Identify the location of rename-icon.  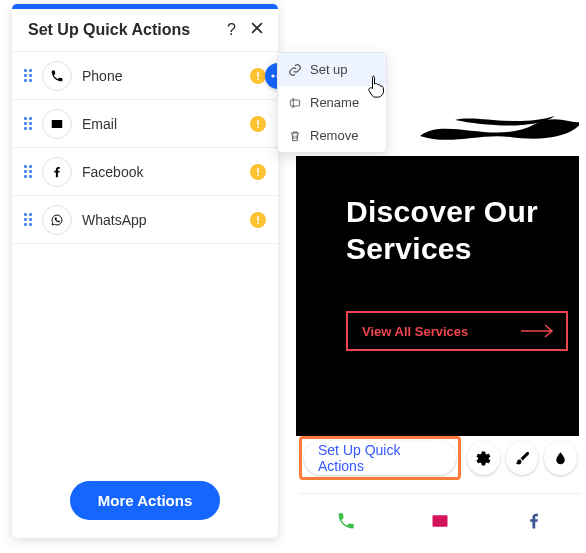
(295, 103).